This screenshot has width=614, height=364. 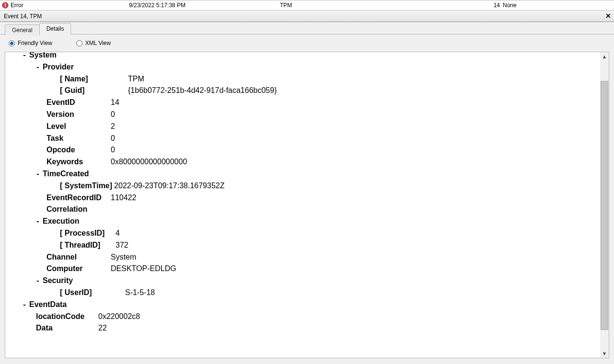 What do you see at coordinates (79, 162) in the screenshot?
I see `keywords-key: Keywords` at bounding box center [79, 162].